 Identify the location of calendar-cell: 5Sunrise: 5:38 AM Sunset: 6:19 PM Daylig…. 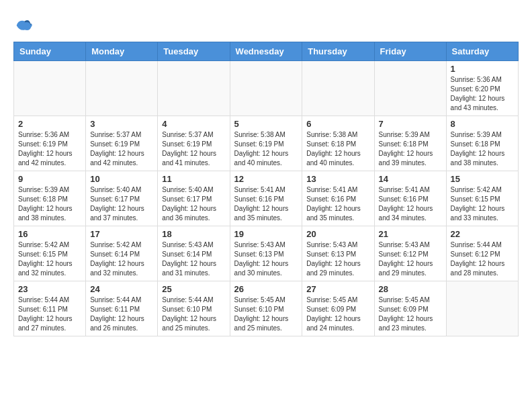
(266, 144).